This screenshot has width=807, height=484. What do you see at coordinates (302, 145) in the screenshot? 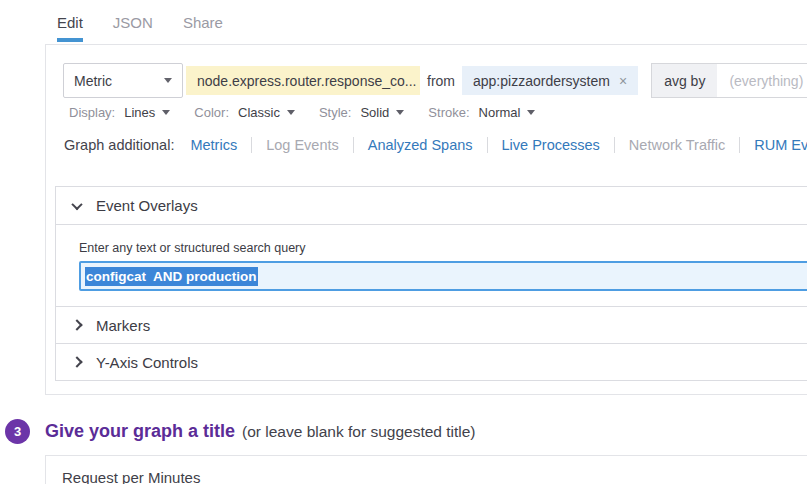
I see `link-log-events: Log Events` at bounding box center [302, 145].